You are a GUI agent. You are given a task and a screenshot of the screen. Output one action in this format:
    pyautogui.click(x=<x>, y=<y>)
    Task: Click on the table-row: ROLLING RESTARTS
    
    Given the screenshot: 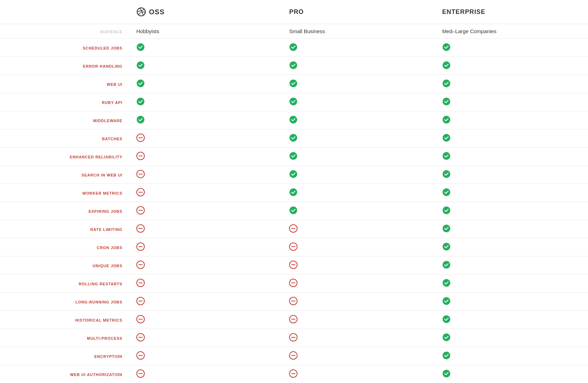 What is the action you would take?
    pyautogui.click(x=294, y=284)
    